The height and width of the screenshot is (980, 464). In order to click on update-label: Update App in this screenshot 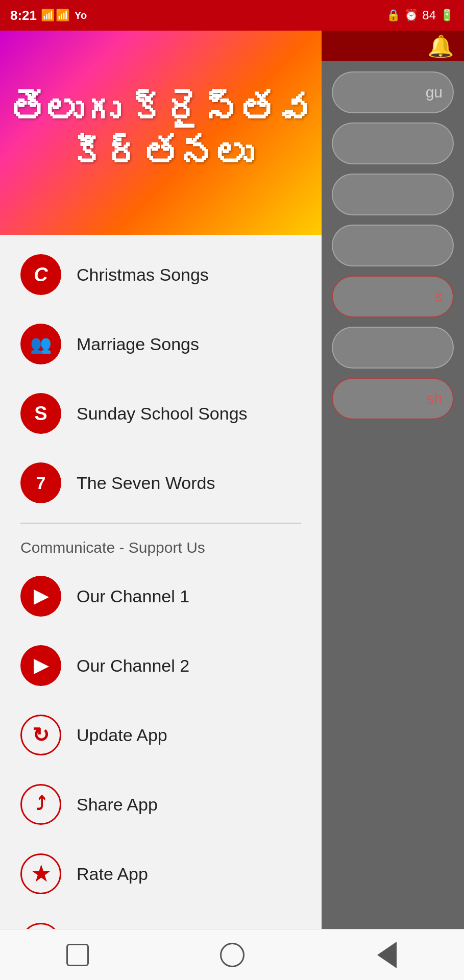, I will do `click(122, 735)`.